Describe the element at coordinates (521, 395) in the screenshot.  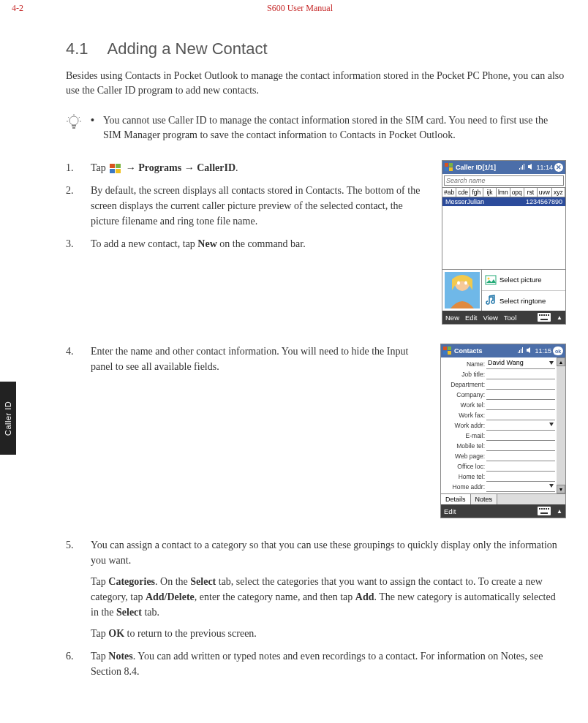
I see `company-field` at that location.